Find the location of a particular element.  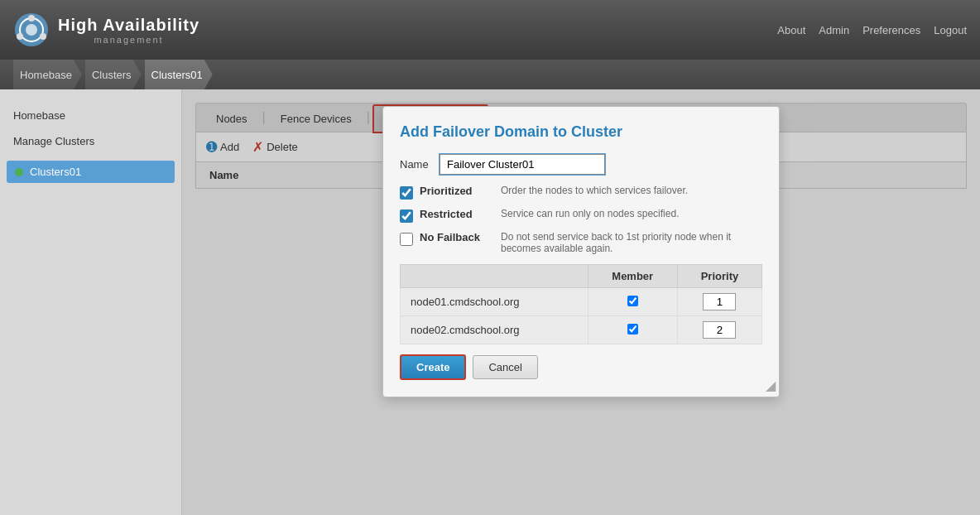

app-title: High Availability is located at coordinates (129, 25).